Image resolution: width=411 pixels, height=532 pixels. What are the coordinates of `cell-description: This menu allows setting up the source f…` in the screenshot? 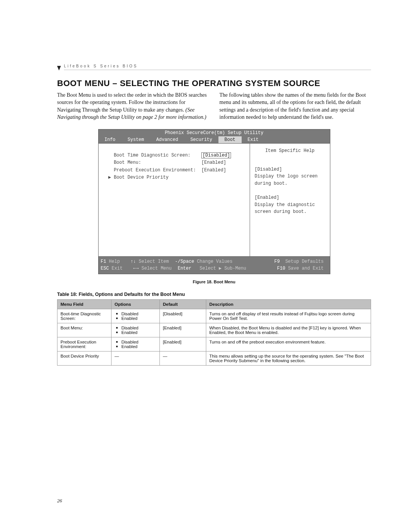 It's located at (288, 359).